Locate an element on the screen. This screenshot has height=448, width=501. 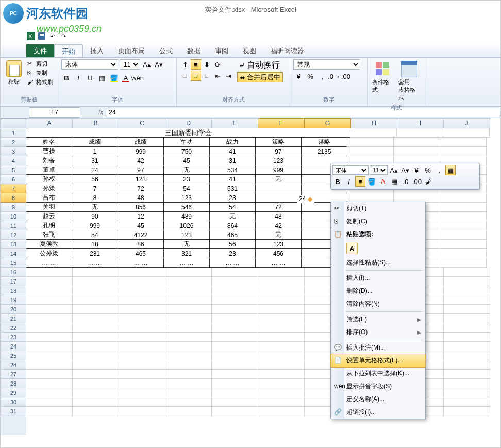
cell: 成绩 is located at coordinates (95, 142).